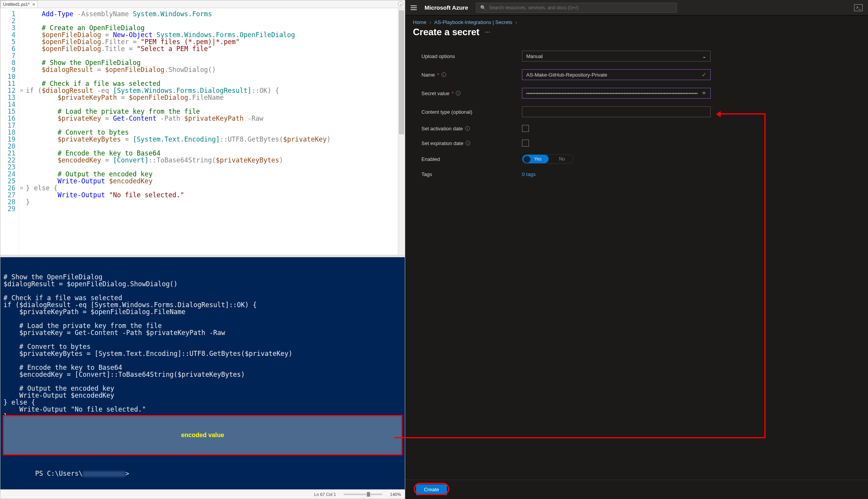 The image size is (868, 499). Describe the element at coordinates (22, 132) in the screenshot. I see `fold-column: ⊟⊟` at that location.